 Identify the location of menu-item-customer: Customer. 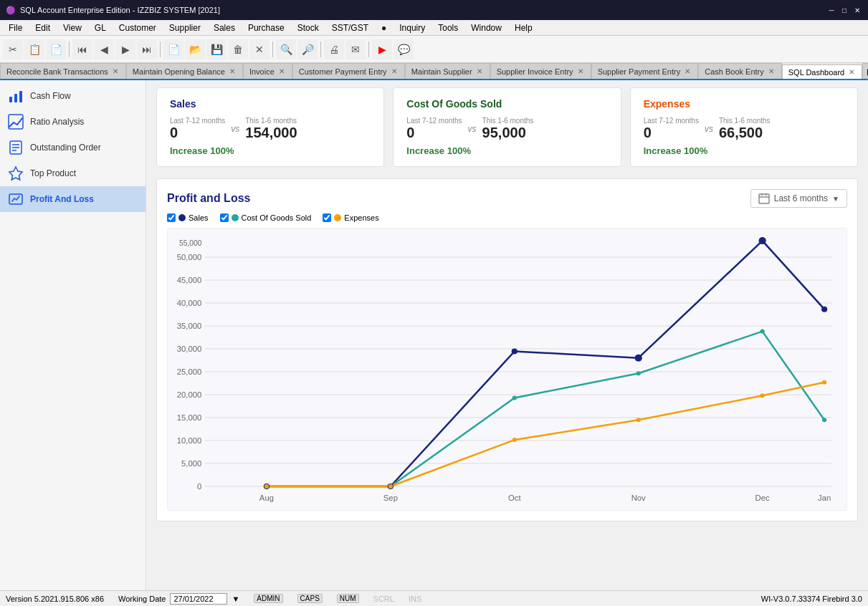
(138, 28).